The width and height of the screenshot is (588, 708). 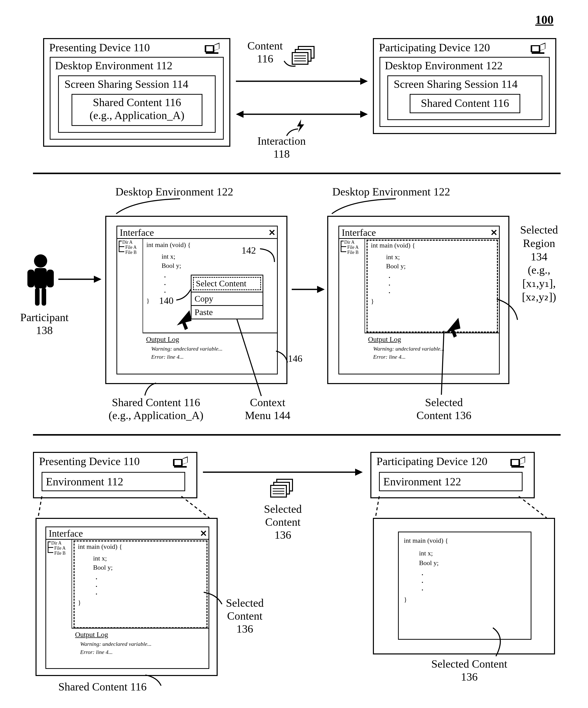 What do you see at coordinates (44, 324) in the screenshot?
I see `participant-label: Participant138` at bounding box center [44, 324].